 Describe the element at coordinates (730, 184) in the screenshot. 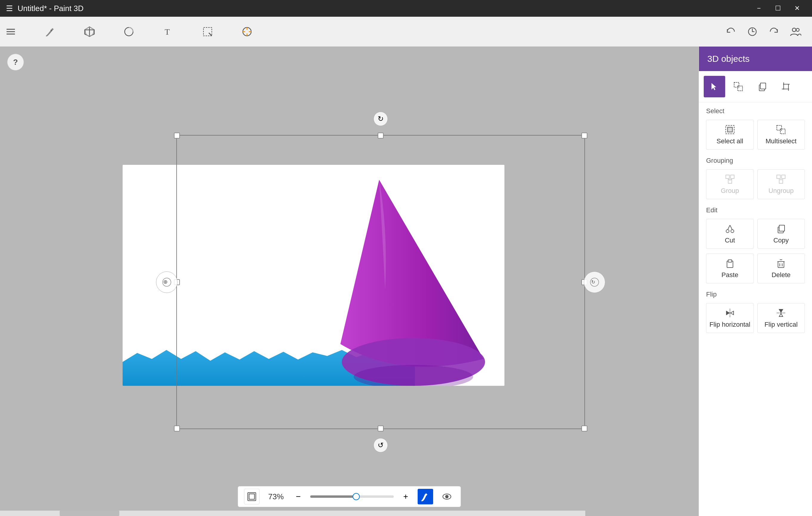

I see `group-button: Group` at that location.